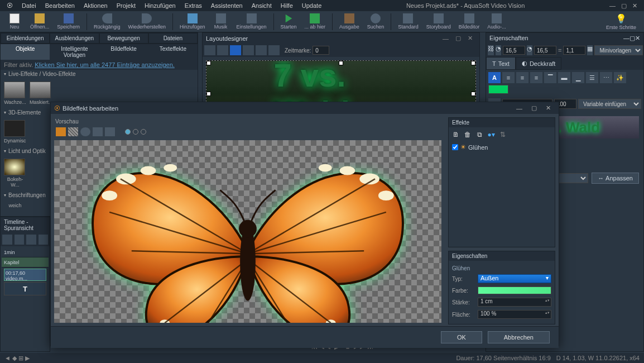  I want to click on dialog-cancel-button: Abbrechen, so click(519, 337).